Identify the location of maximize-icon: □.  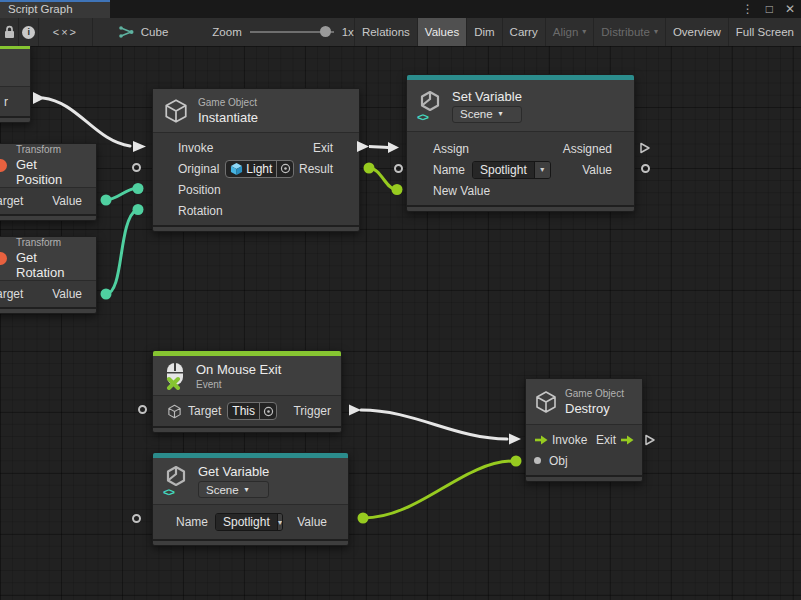
(770, 9).